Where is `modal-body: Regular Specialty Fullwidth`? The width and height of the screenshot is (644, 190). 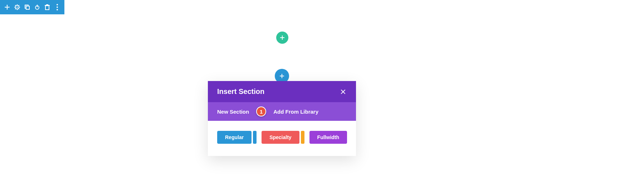 modal-body: Regular Specialty Fullwidth is located at coordinates (282, 138).